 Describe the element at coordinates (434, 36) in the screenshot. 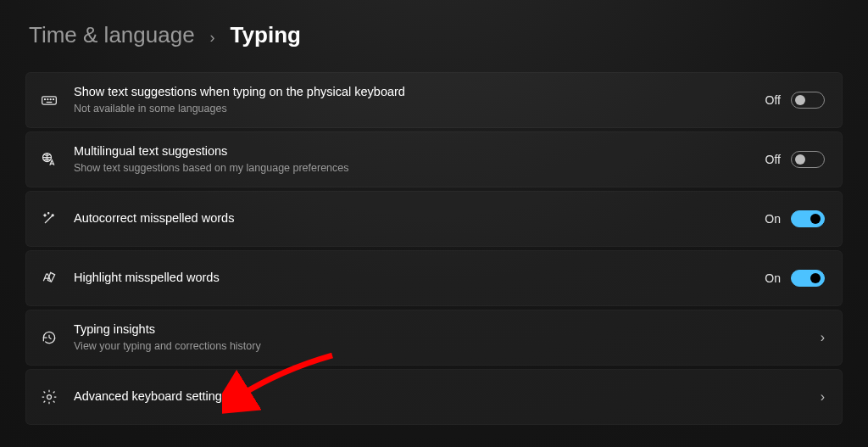

I see `breadcrumb: Time & language › Typing` at that location.